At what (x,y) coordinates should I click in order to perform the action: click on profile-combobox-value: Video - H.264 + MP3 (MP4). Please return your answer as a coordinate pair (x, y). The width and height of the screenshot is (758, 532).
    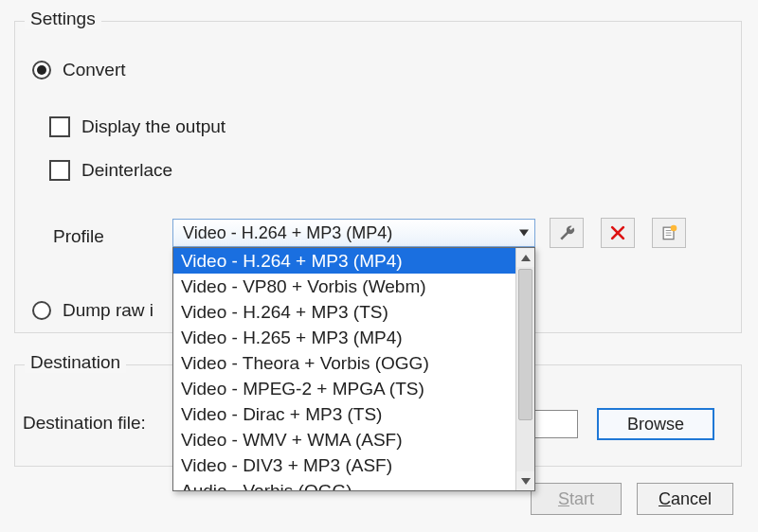
    Looking at the image, I should click on (288, 233).